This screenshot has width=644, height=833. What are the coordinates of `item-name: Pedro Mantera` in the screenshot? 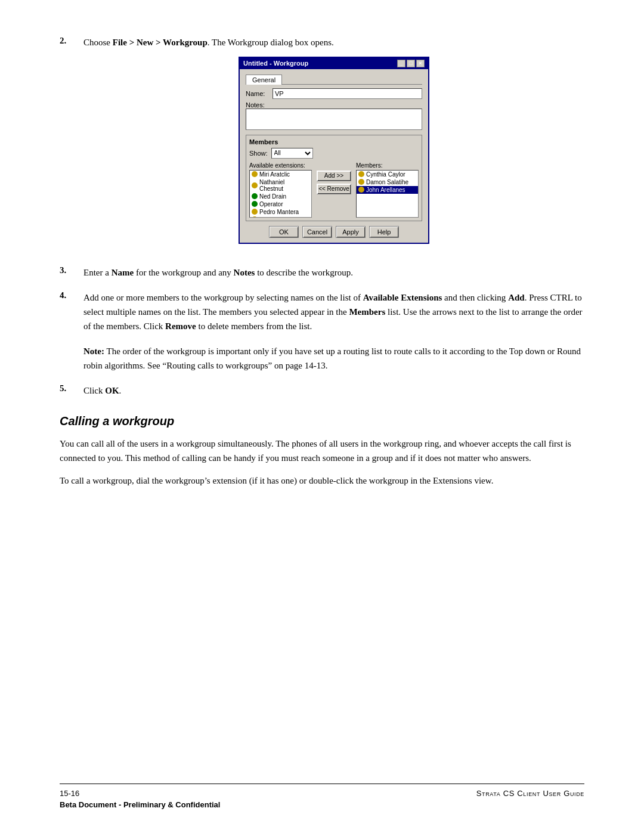 It's located at (279, 212).